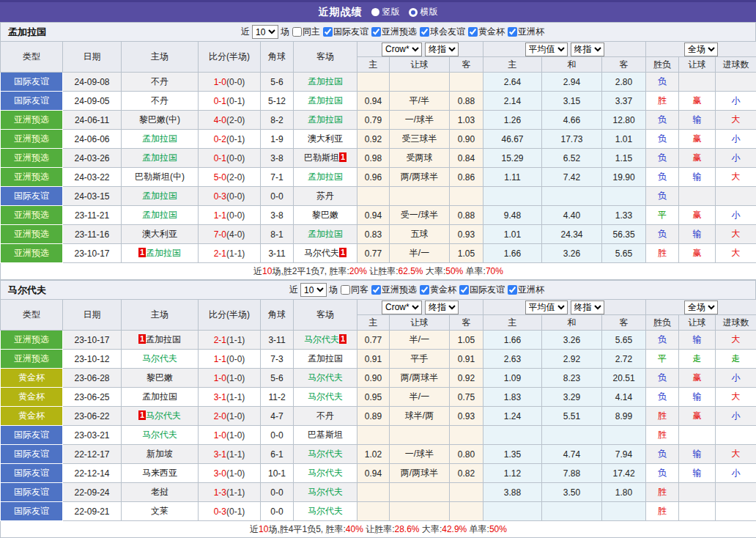 This screenshot has height=538, width=756. Describe the element at coordinates (393, 32) in the screenshot. I see `league-filter-2: 亚洲预选` at that location.